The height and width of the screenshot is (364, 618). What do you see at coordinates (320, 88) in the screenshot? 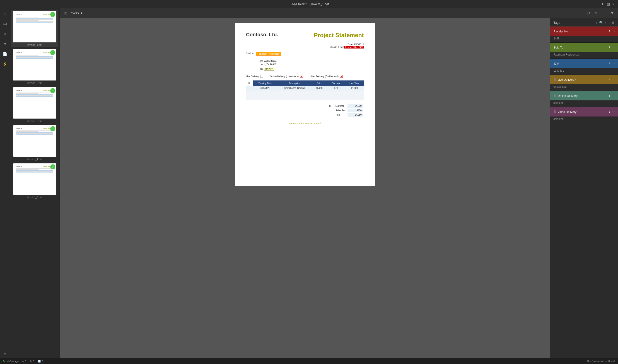
I see `row1-price: $5,000` at bounding box center [320, 88].